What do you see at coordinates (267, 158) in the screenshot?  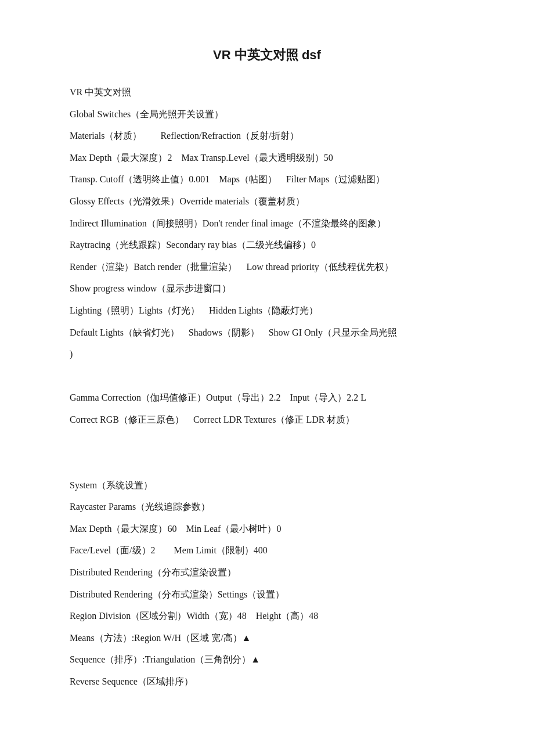 I see `line-4: Max Depth（最大深度）2 Max Transp.Level（最大透明级别…` at bounding box center [267, 158].